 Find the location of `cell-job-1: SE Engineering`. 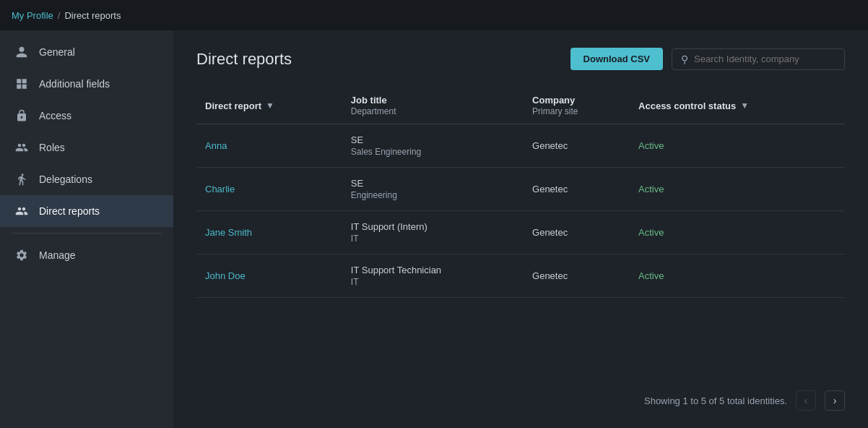

cell-job-1: SE Engineering is located at coordinates (433, 189).